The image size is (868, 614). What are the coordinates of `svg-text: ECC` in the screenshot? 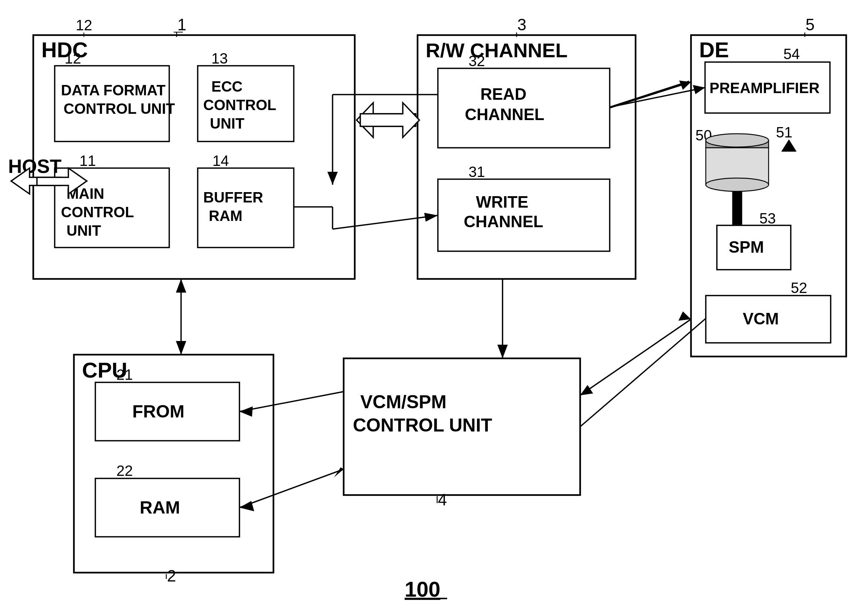 It's located at (227, 86).